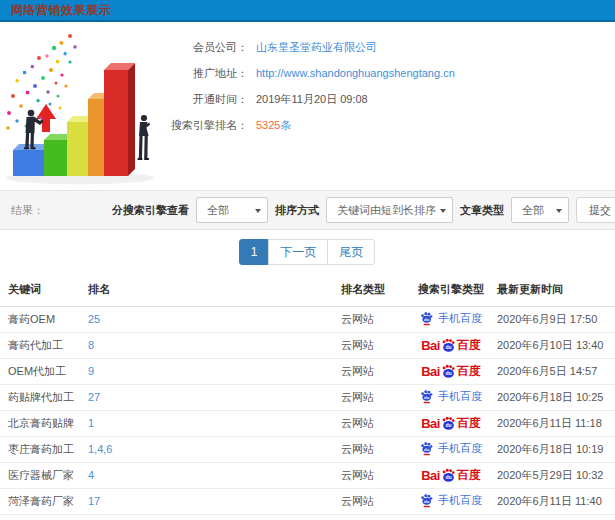 The height and width of the screenshot is (520, 615). Describe the element at coordinates (556, 397) in the screenshot. I see `update-time-cell: 2020年6月18日 10:25` at that location.